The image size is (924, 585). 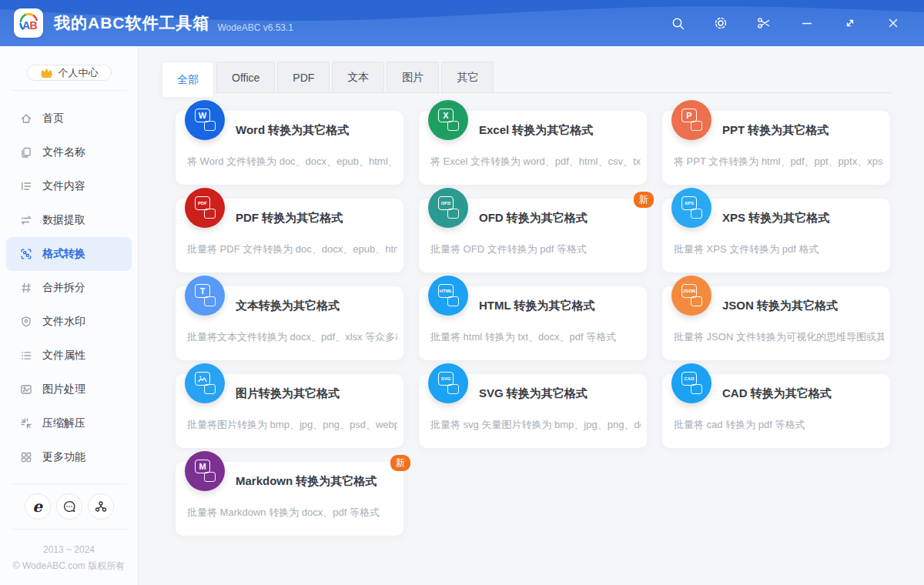 What do you see at coordinates (780, 306) in the screenshot?
I see `card-title: JSON 转换为其它格式` at bounding box center [780, 306].